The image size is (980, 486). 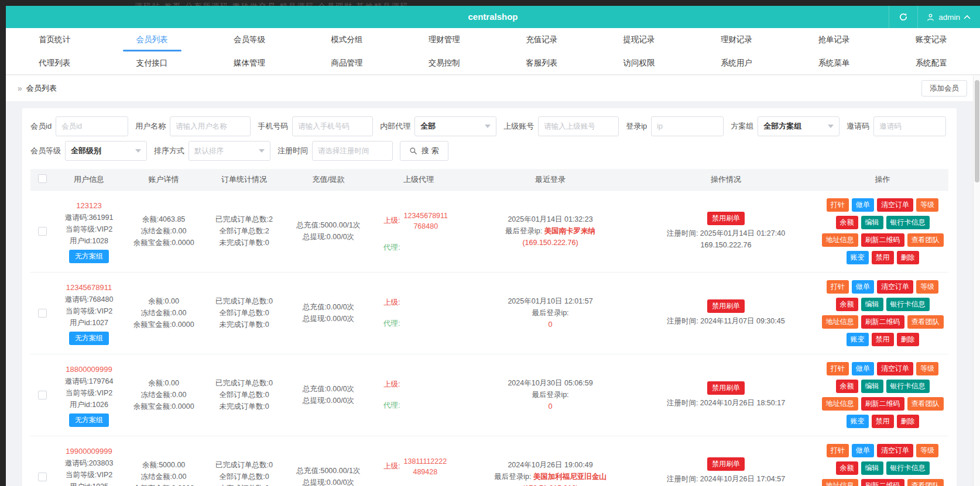 What do you see at coordinates (229, 151) in the screenshot?
I see `filter-input: 默认排序` at bounding box center [229, 151].